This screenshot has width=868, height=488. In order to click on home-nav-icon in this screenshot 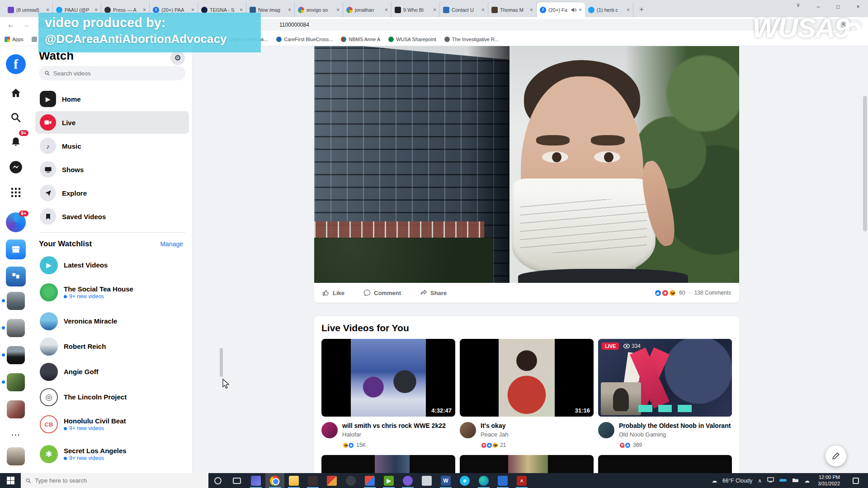, I will do `click(16, 93)`.